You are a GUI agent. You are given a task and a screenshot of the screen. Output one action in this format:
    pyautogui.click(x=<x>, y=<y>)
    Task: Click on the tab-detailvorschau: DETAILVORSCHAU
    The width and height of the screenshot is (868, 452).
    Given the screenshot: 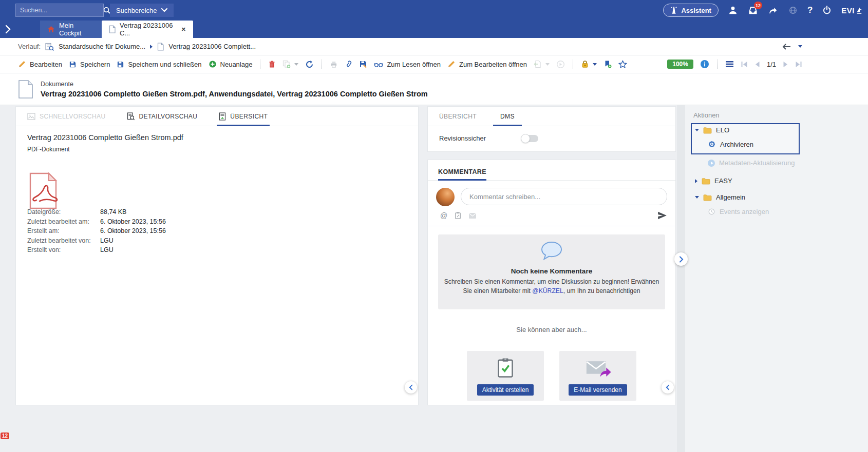 What is the action you would take?
    pyautogui.click(x=162, y=116)
    